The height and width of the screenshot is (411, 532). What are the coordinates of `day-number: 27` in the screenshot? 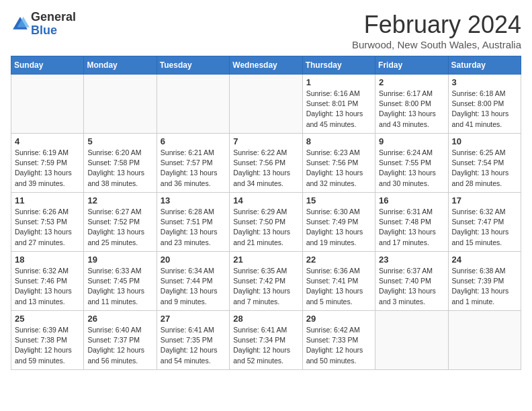 It's located at (193, 318).